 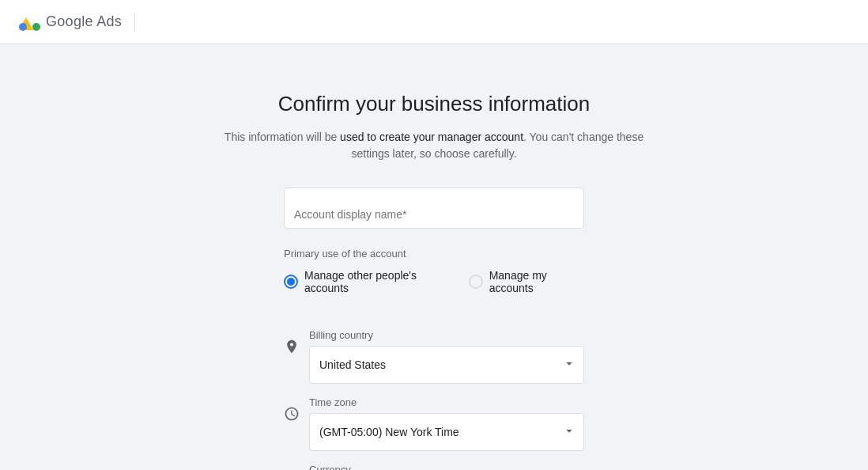 What do you see at coordinates (435, 104) in the screenshot?
I see `page-title: Confirm your business information` at bounding box center [435, 104].